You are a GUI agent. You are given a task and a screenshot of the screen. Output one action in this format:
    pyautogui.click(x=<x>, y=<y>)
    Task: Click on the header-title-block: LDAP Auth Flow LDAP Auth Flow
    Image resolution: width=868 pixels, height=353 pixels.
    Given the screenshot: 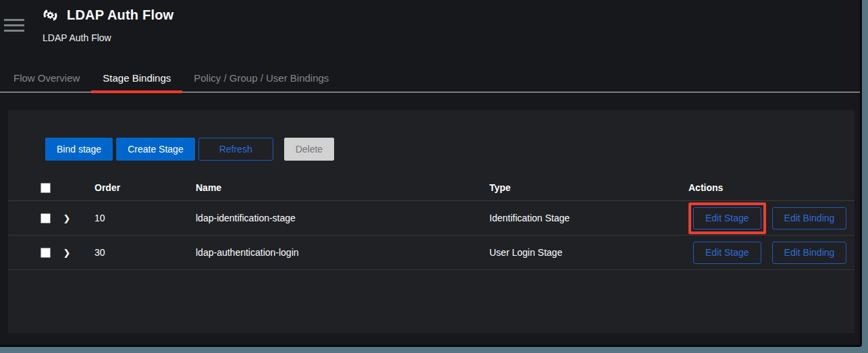 What is the action you would take?
    pyautogui.click(x=107, y=24)
    